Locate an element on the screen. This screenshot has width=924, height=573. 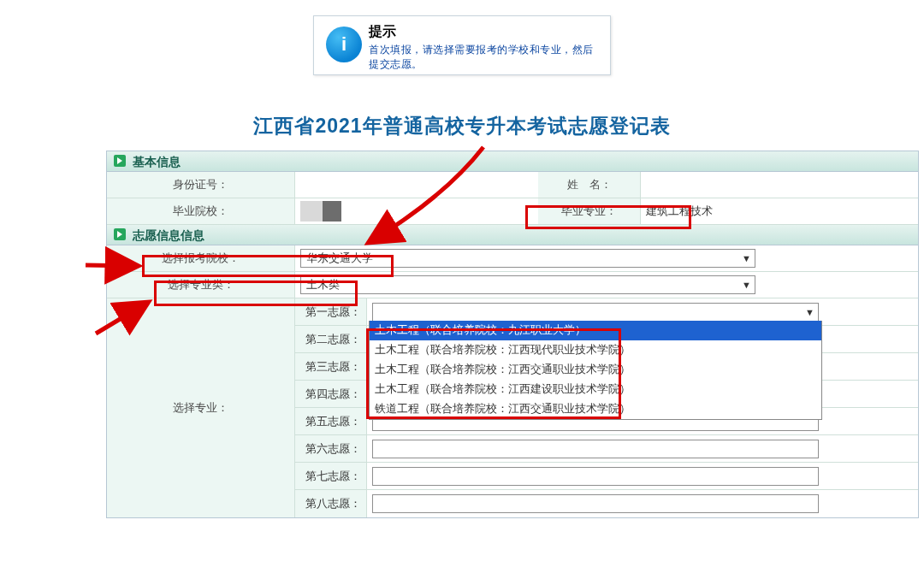
section-basic-info: 基本信息 is located at coordinates (512, 162).